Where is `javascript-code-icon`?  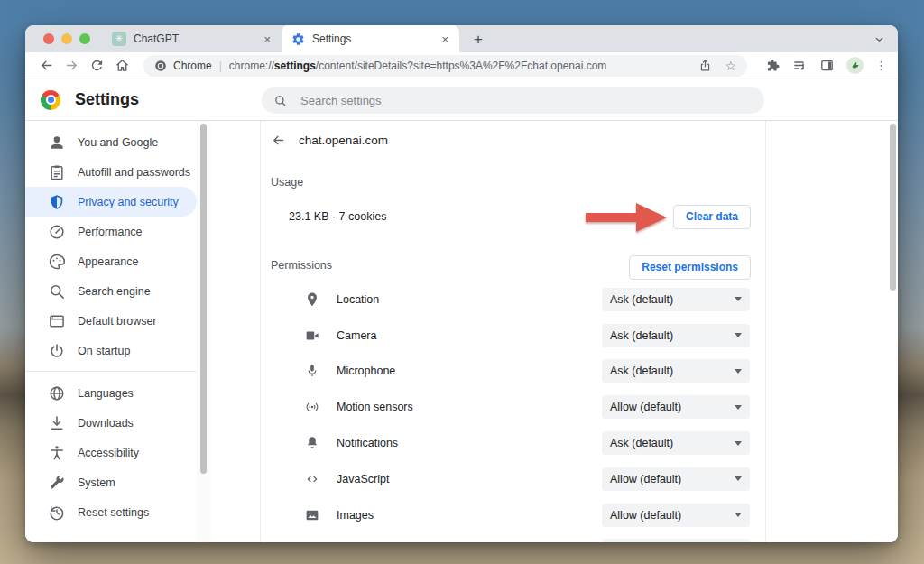
javascript-code-icon is located at coordinates (312, 479).